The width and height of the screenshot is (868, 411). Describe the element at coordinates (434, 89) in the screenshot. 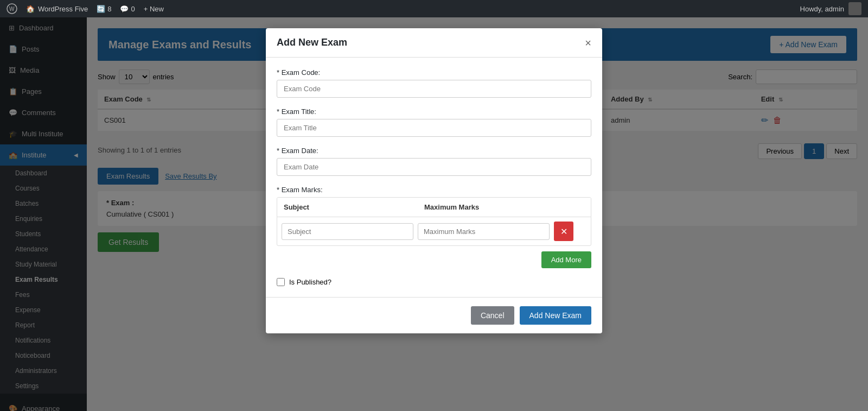

I see `exam-code-input` at that location.